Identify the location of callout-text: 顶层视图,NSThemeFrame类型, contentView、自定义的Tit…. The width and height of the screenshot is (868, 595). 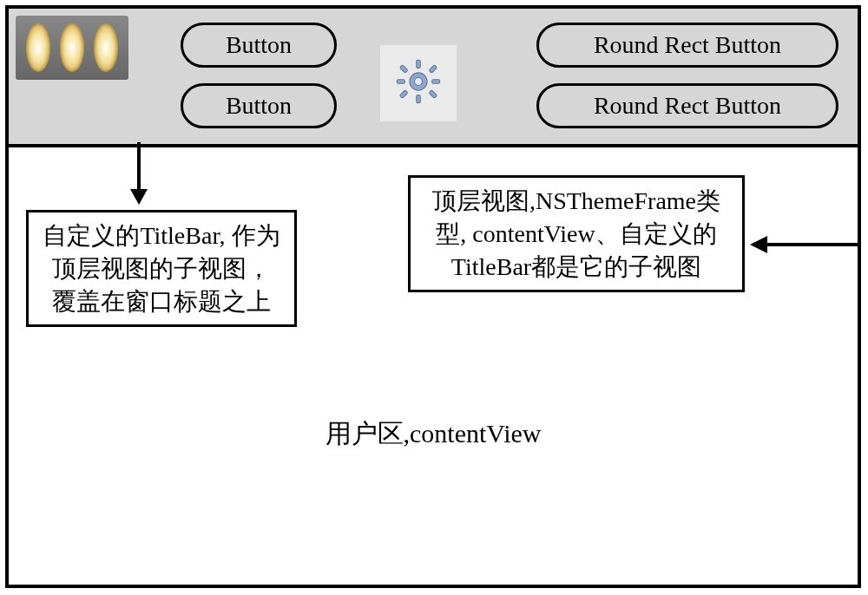
(576, 234).